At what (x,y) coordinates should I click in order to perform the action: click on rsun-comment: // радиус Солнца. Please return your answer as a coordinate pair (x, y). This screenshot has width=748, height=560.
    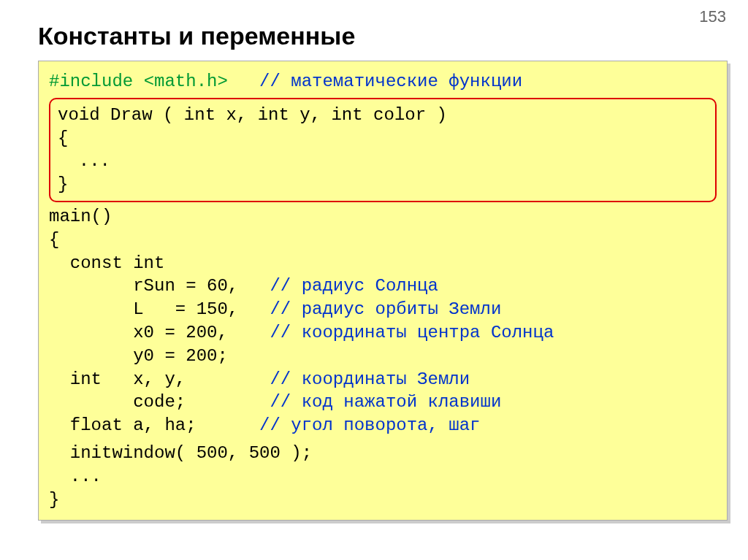
    Looking at the image, I should click on (354, 286).